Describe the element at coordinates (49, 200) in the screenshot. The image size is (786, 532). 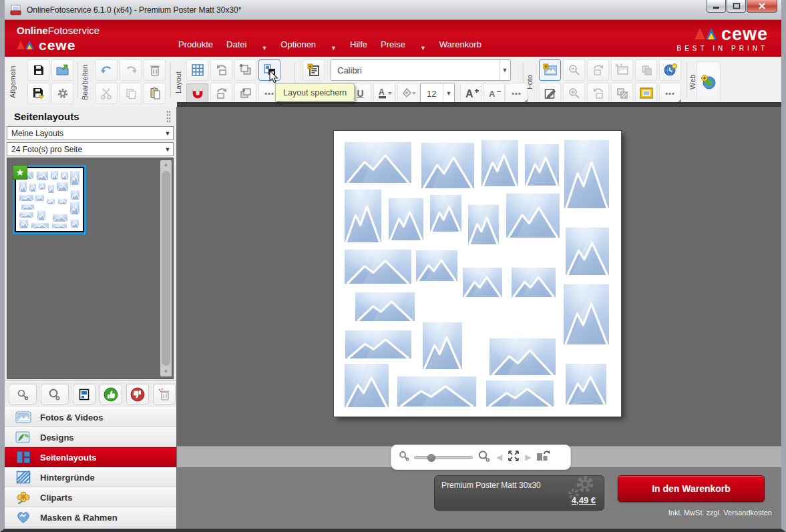
I see `layout-thumbnail-selected: ★` at that location.